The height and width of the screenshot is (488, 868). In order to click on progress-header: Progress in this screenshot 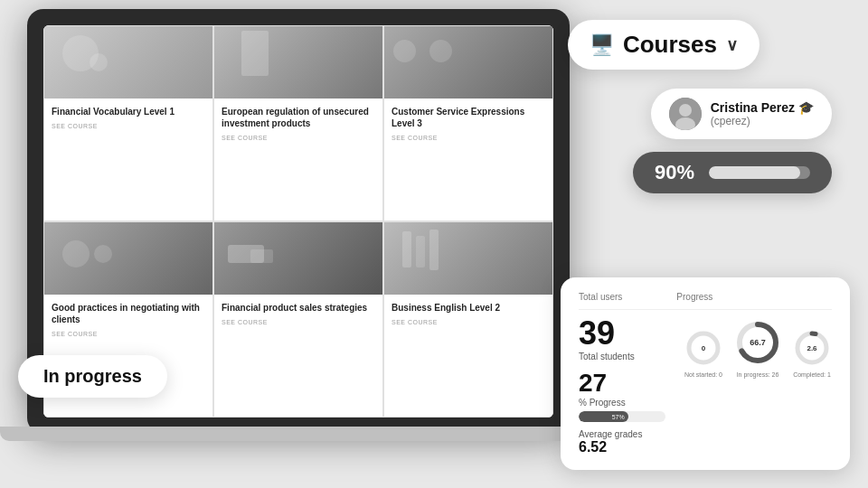, I will do `click(694, 296)`.